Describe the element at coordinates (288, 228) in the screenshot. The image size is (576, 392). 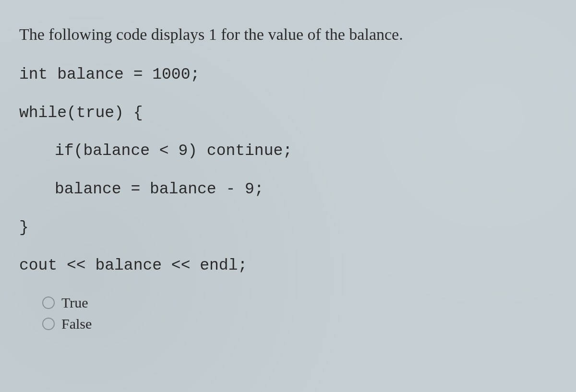
I see `code-line-5: }` at that location.